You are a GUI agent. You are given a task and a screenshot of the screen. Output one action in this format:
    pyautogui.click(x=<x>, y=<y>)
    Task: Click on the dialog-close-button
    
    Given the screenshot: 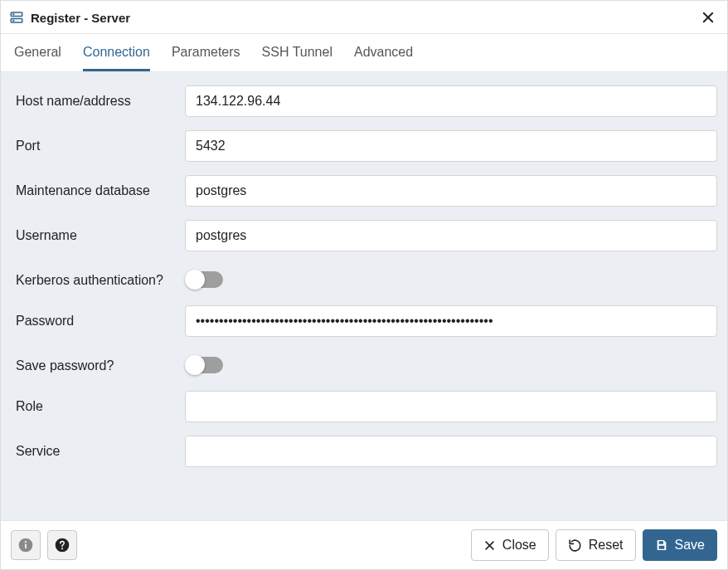 What is the action you would take?
    pyautogui.click(x=708, y=17)
    